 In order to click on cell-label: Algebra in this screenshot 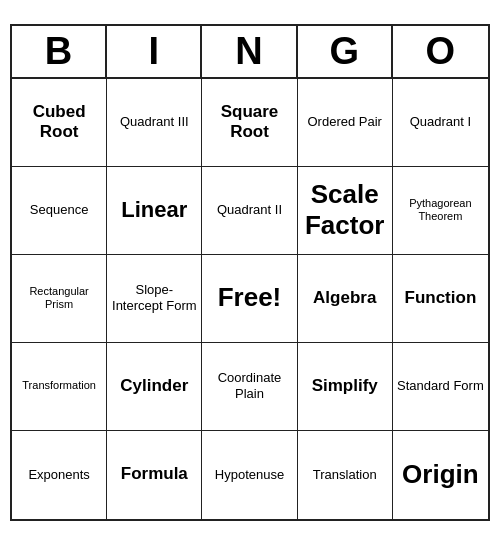, I will do `click(344, 298)`.